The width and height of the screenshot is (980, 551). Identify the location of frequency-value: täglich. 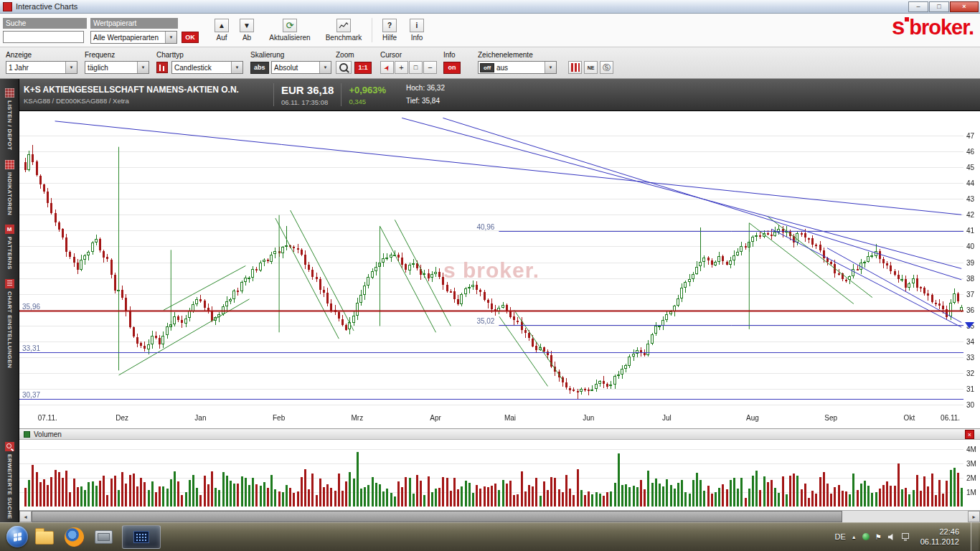
(111, 67).